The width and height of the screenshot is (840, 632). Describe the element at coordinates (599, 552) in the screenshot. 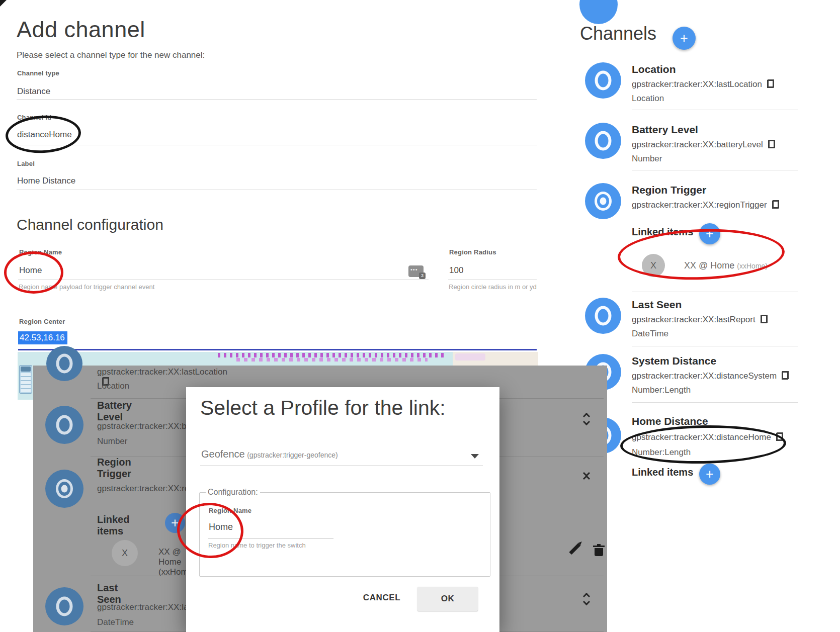

I see `delete-icon` at that location.